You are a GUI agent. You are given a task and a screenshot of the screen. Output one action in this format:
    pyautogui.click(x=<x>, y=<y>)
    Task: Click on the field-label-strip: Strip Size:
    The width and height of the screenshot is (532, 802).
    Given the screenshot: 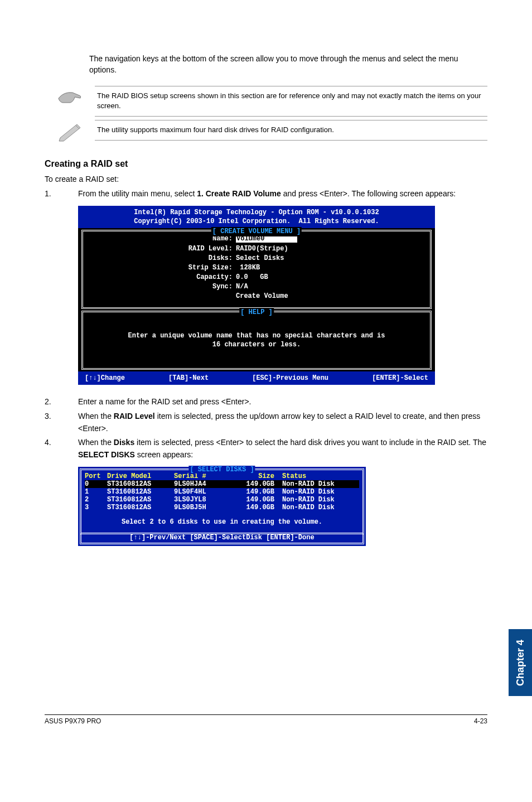 What is the action you would take?
    pyautogui.click(x=162, y=268)
    